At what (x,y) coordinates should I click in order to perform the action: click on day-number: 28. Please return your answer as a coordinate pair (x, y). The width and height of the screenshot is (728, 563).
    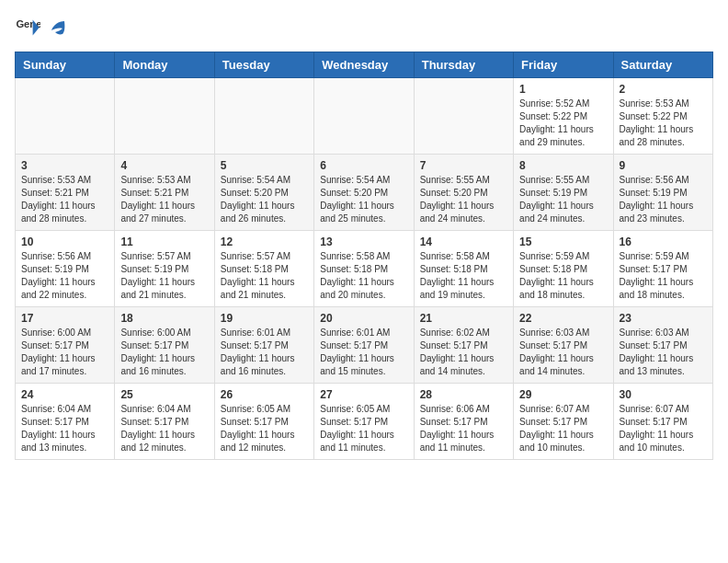
    Looking at the image, I should click on (463, 395).